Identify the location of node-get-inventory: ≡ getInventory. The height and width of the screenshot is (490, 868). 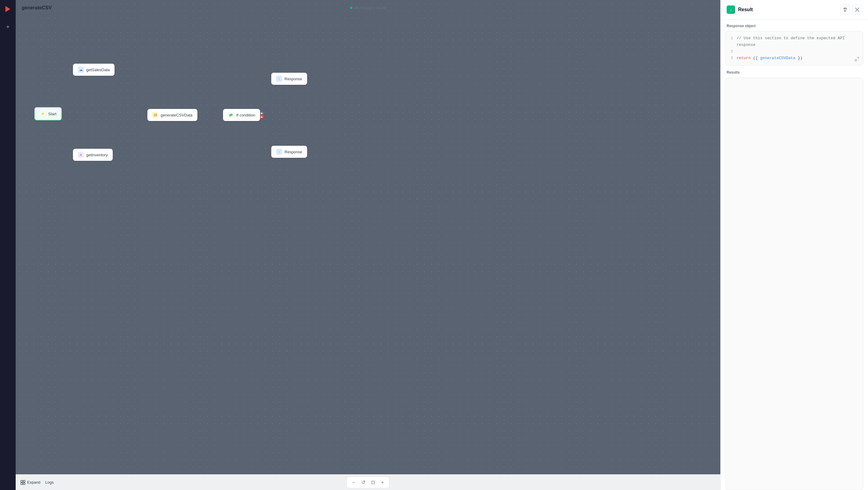
(93, 155).